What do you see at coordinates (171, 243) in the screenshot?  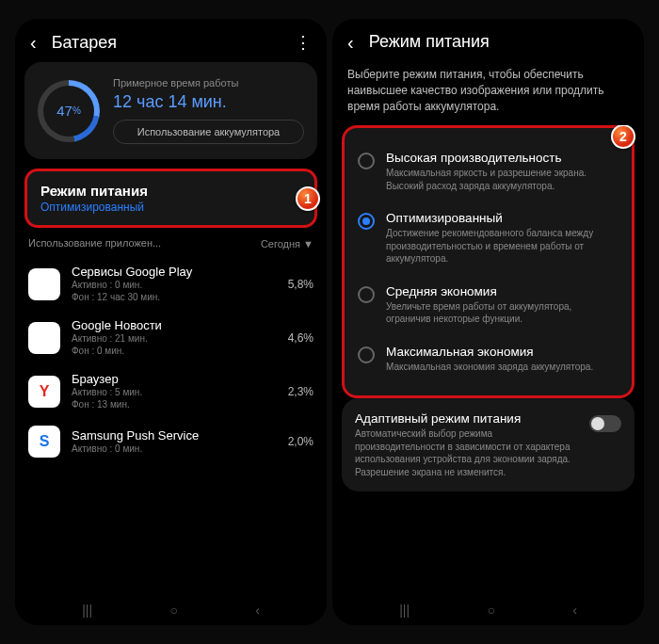 I see `app-usage-header: Использование приложен... Сегодня ▼` at bounding box center [171, 243].